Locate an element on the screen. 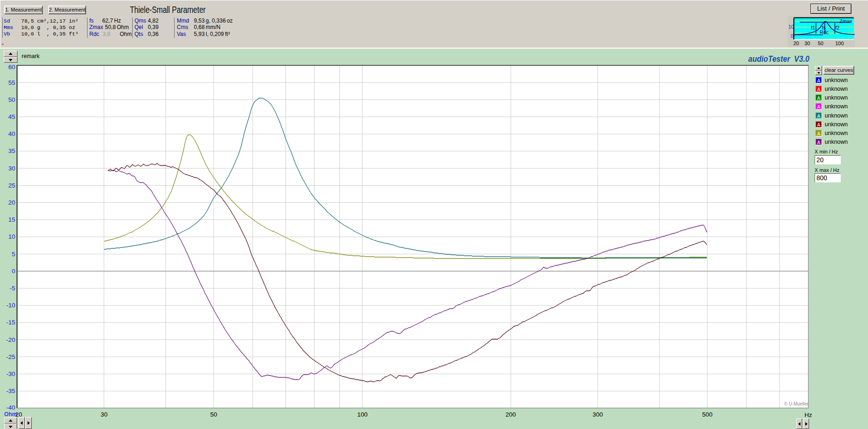 This screenshot has width=868, height=429. svg-text: 30 is located at coordinates (807, 43).